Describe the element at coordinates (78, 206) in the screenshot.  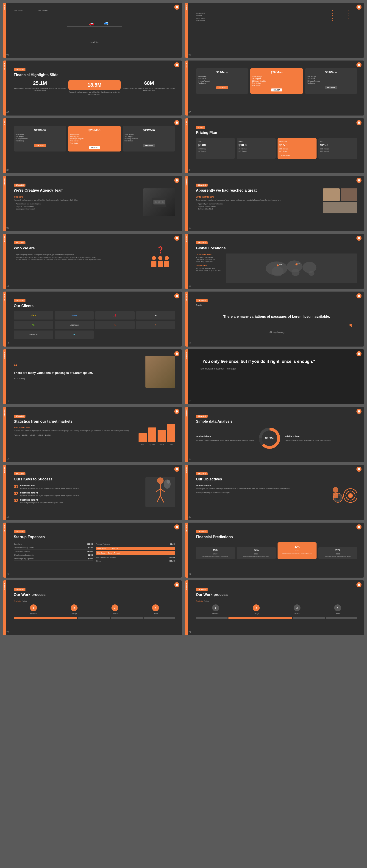
I see `agency-bullets: Apparently we had touched a great height…` at that location.